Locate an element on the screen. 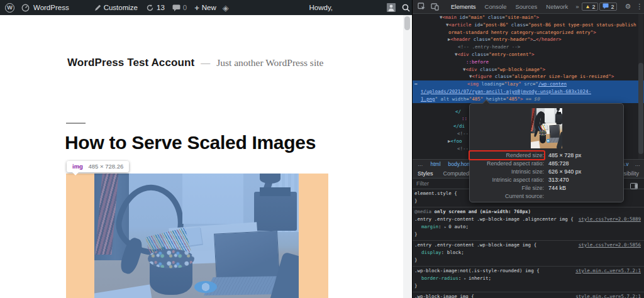 Image resolution: width=644 pixels, height=298 pixels. admin-bar-updates: 13 is located at coordinates (155, 8).